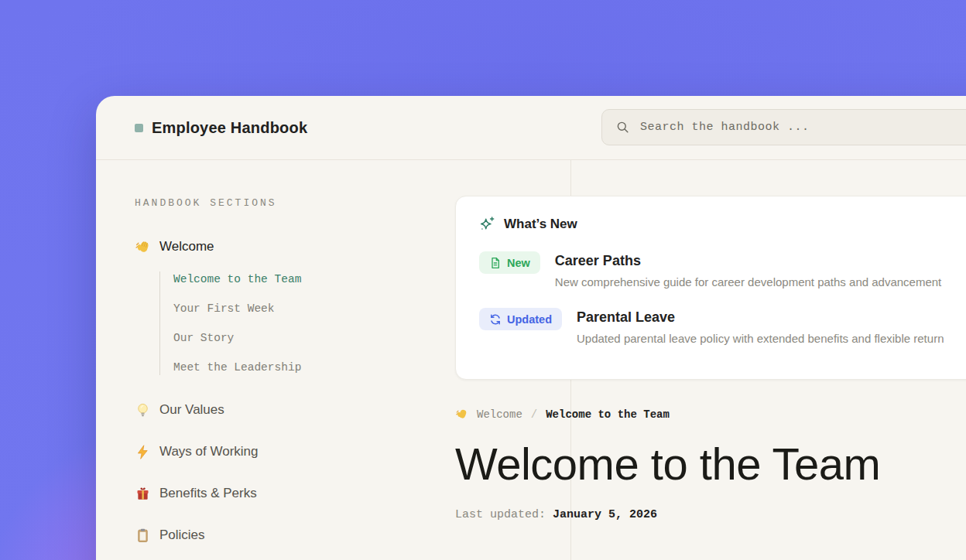 The image size is (966, 560). I want to click on badge-label: New, so click(519, 263).